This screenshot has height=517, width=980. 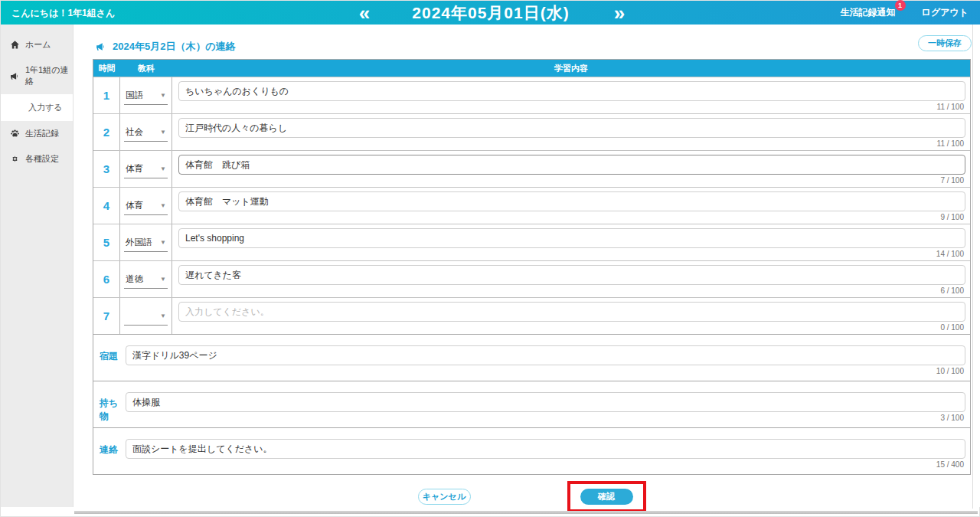 What do you see at coordinates (37, 133) in the screenshot?
I see `sidebar-item-life-record: 生活記録` at bounding box center [37, 133].